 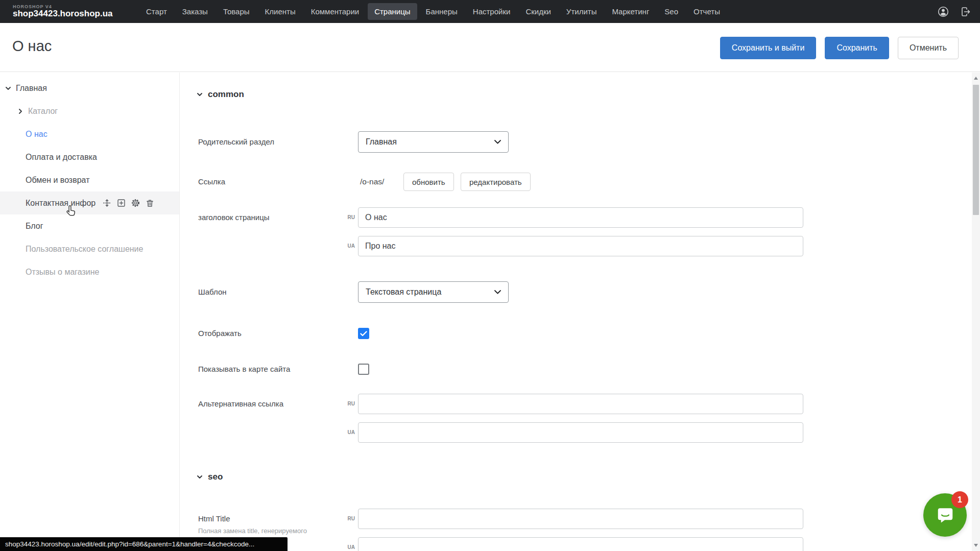 What do you see at coordinates (90, 88) in the screenshot?
I see `tree-item-glavnaya: Главная` at bounding box center [90, 88].